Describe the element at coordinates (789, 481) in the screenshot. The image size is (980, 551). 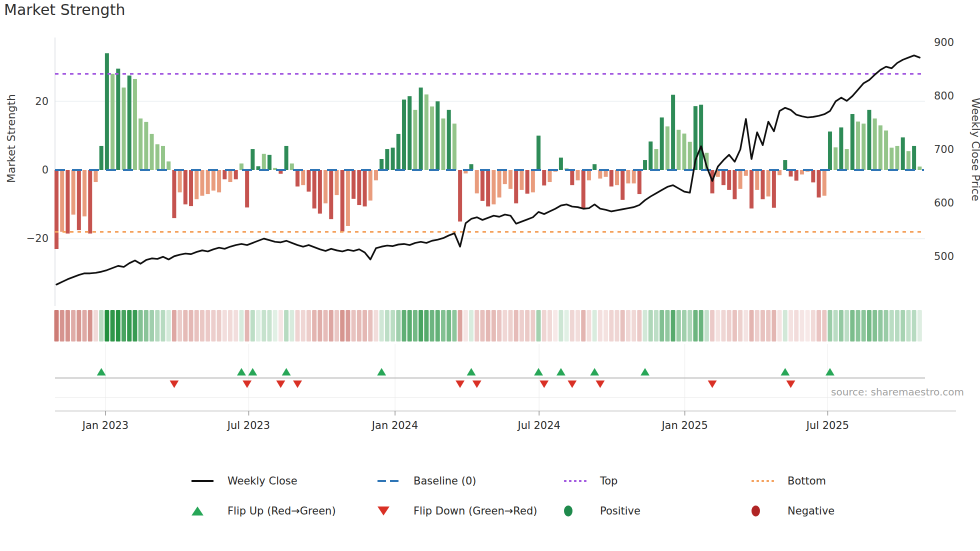
I see `legend-item-bottom: Bottom` at that location.